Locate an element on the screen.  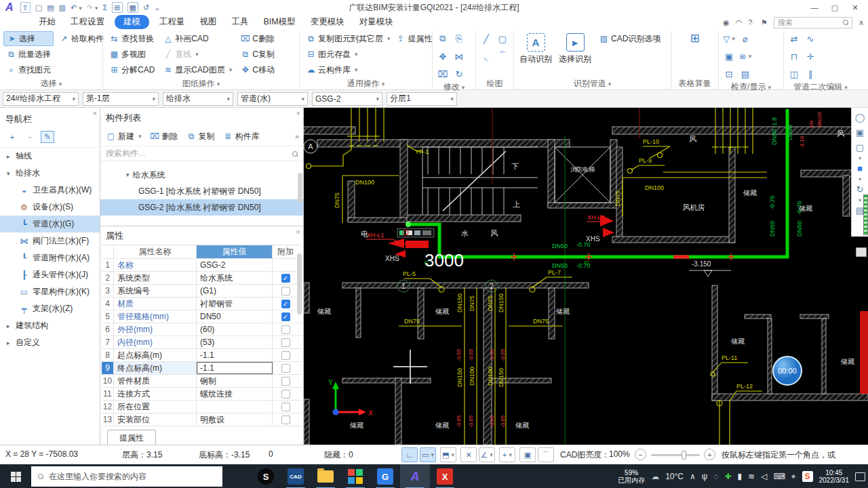
pick-component-button: ↗拾取构件 is located at coordinates (81, 39).